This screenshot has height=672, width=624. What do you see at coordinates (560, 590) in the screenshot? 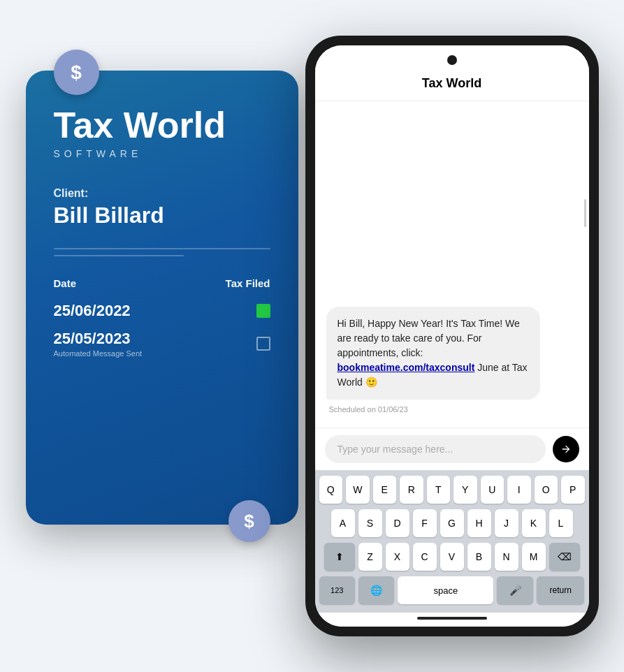
I see `return-key: return` at bounding box center [560, 590].